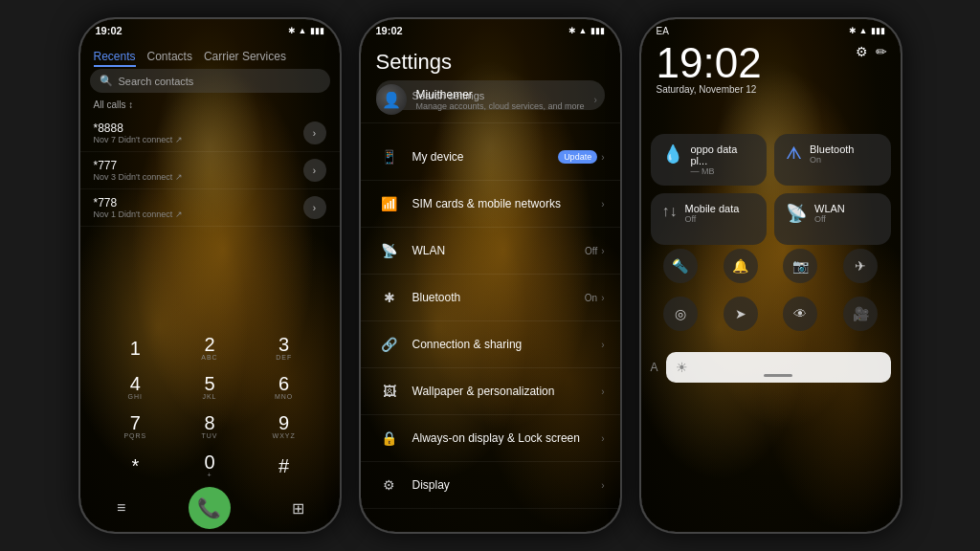  I want to click on account-sub: Manage accounts, cloud services, and mor…, so click(501, 106).